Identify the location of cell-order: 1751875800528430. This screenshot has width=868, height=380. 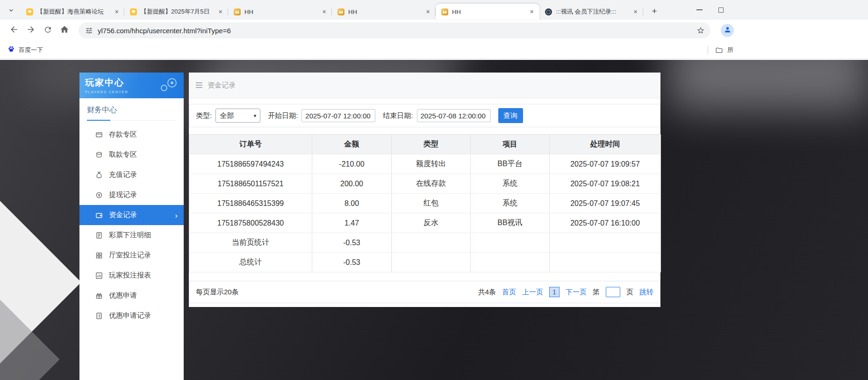
(251, 223).